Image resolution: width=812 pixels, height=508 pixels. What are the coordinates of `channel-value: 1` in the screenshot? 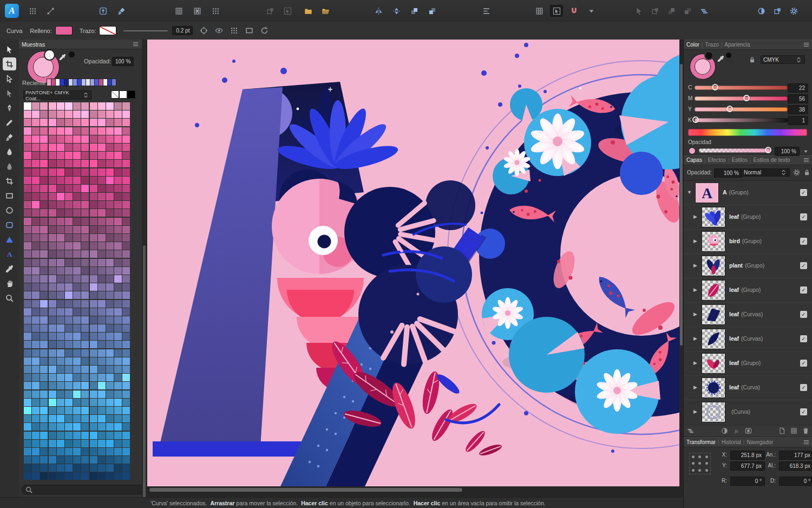 It's located at (798, 120).